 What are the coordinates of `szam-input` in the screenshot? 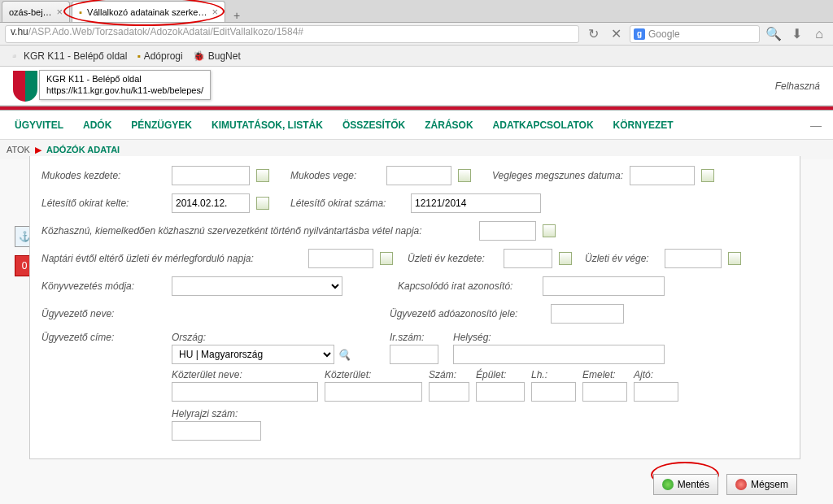 It's located at (449, 392).